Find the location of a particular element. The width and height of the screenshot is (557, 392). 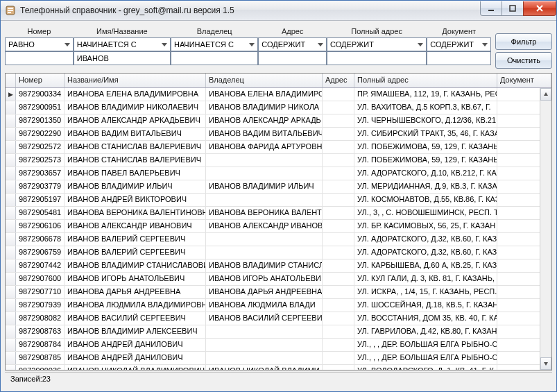

cell: ИВАНОВА ФАРИДА АРТУРОВН is located at coordinates (264, 147).